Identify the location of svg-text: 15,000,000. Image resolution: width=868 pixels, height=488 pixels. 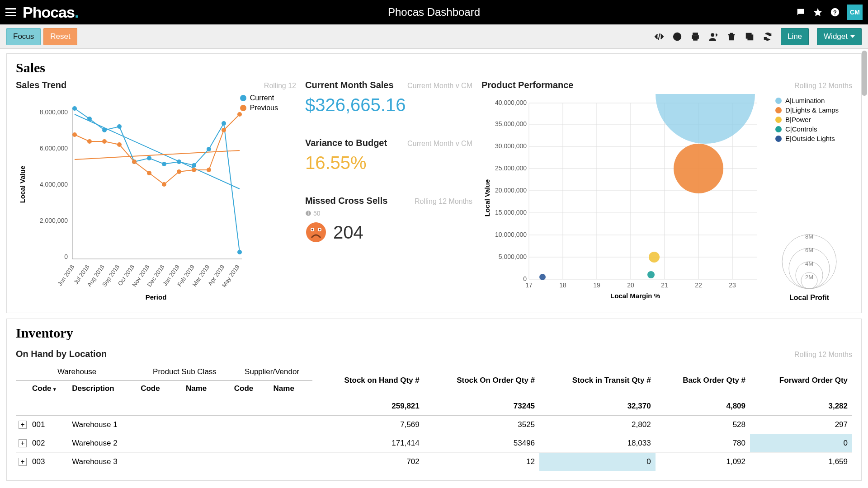
(511, 212).